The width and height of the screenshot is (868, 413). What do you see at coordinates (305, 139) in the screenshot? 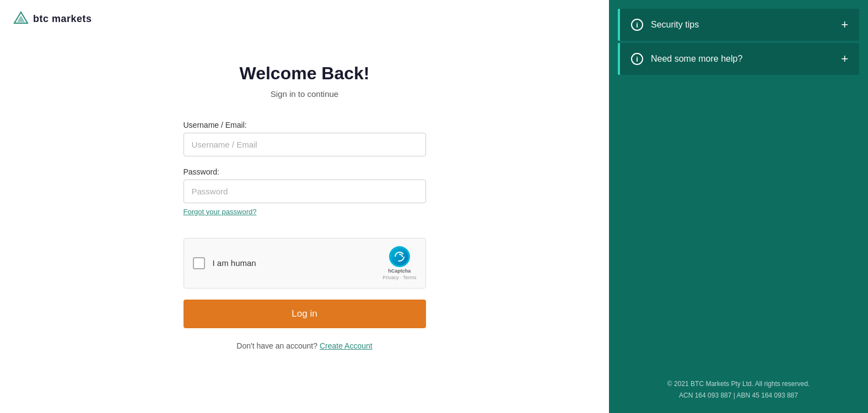
I see `username-field-group: Username / Email:` at bounding box center [305, 139].